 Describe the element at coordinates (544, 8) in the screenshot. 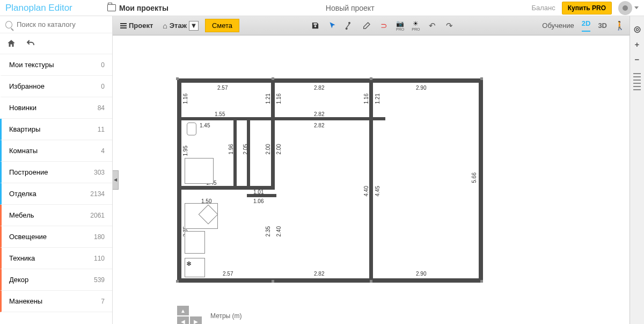

I see `balance-label: Баланс` at that location.